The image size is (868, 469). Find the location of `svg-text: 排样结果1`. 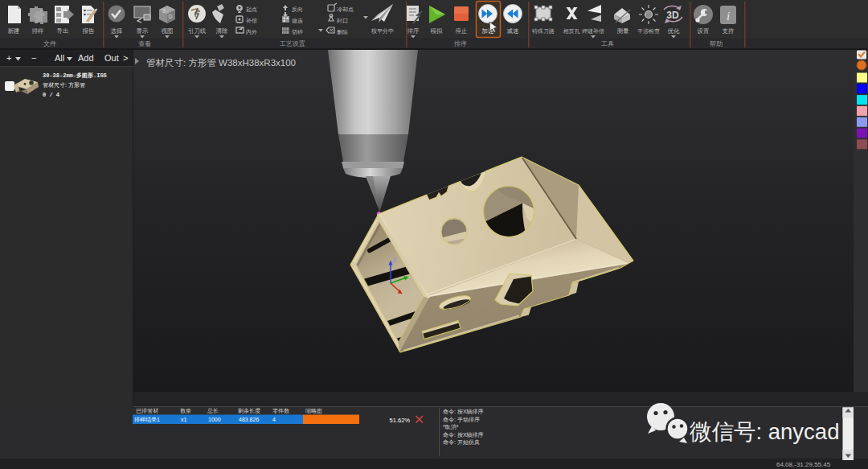

svg-text: 排样结果1 is located at coordinates (147, 420).